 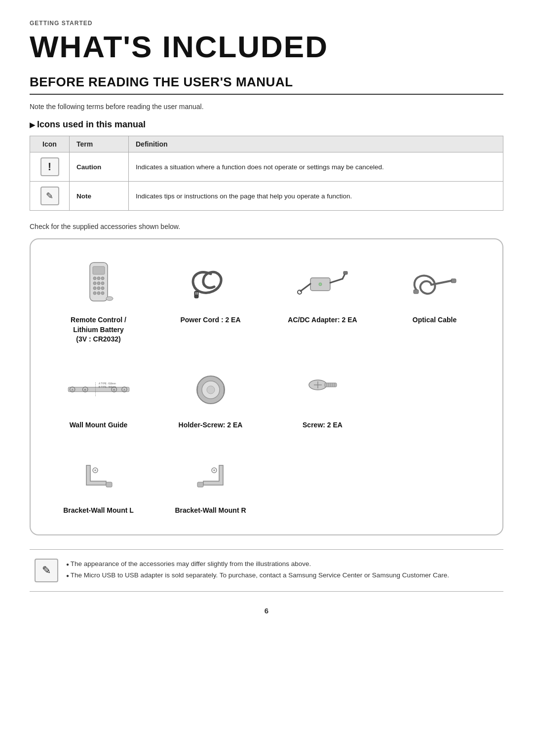 I want to click on accessories-intro: Check for the supplied accessories shown…, so click(x=266, y=227).